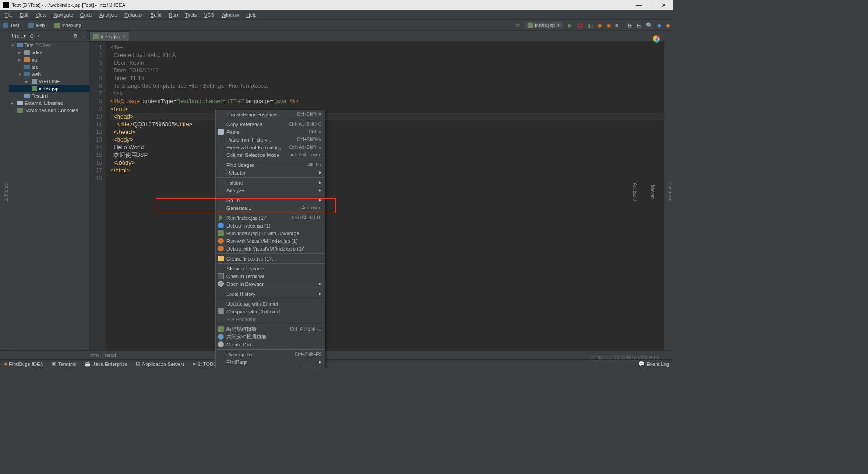  What do you see at coordinates (270, 233) in the screenshot?
I see `menu-item-run-index-jsp-1-with-coverage: Run 'index.jsp (1)' with Coverage` at bounding box center [270, 233].